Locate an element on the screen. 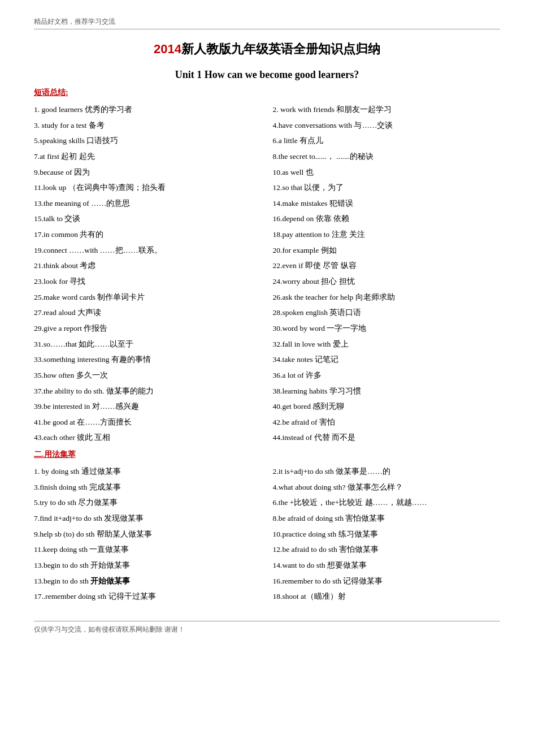 The image size is (534, 756). phrase-right: 44.instead of 代替 而不是 is located at coordinates (384, 438).